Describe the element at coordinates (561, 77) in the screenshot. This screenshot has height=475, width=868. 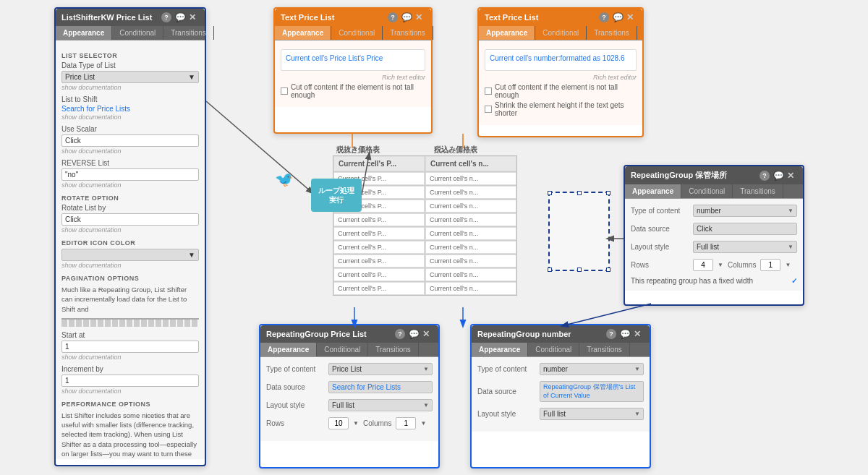
I see `tpl-right-rich-text: Rich text editor` at that location.